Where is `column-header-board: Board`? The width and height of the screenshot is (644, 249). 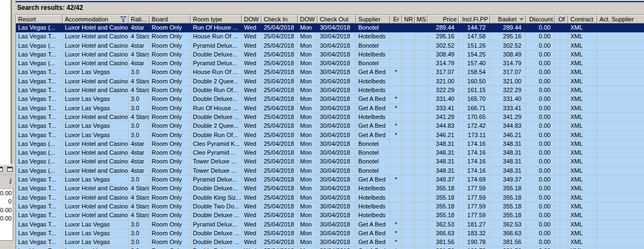
column-header-board: Board is located at coordinates (170, 19).